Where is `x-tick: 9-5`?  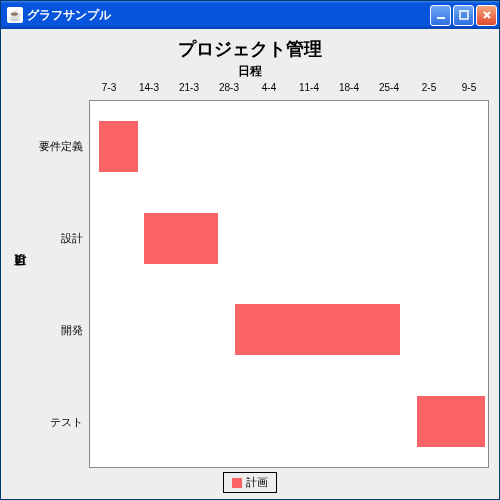
x-tick: 9-5 is located at coordinates (469, 91).